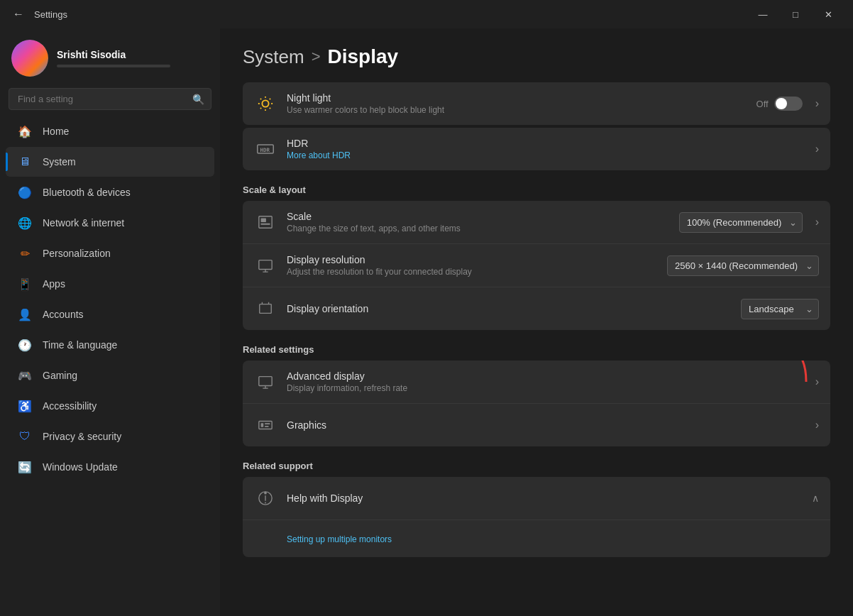 Image resolution: width=853 pixels, height=616 pixels. Describe the element at coordinates (110, 436) in the screenshot. I see `sidebar-item-privacy: 🛡 Privacy & security` at that location.